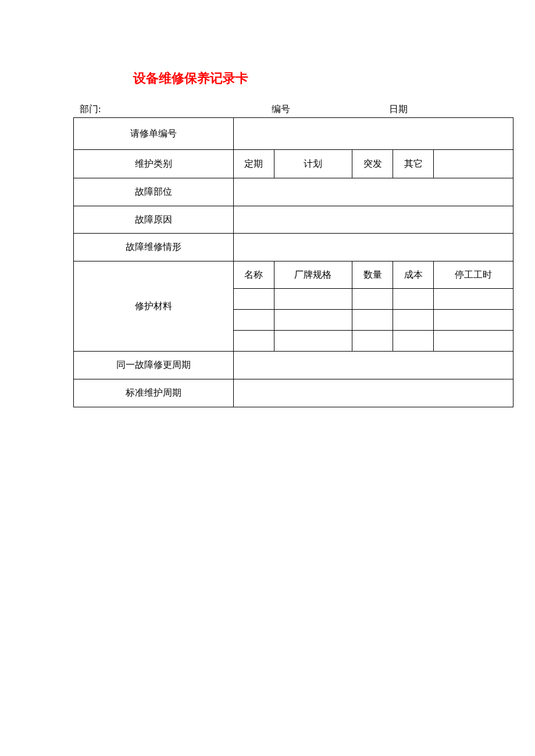 This screenshot has width=535, height=756. What do you see at coordinates (154, 366) in the screenshot?
I see `same-fault-cycle-label: 同一故障修更周期` at bounding box center [154, 366].